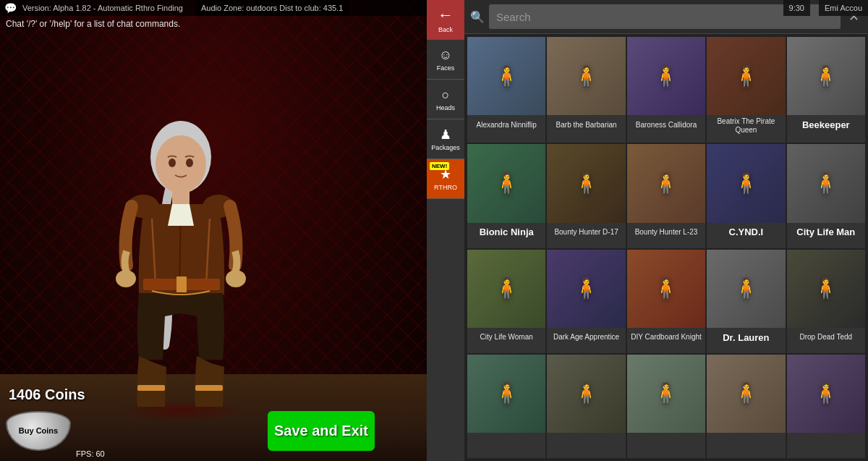 This screenshot has height=461, width=868. What do you see at coordinates (446, 139) in the screenshot?
I see `packages-button: ♟ Packages` at bounding box center [446, 139].